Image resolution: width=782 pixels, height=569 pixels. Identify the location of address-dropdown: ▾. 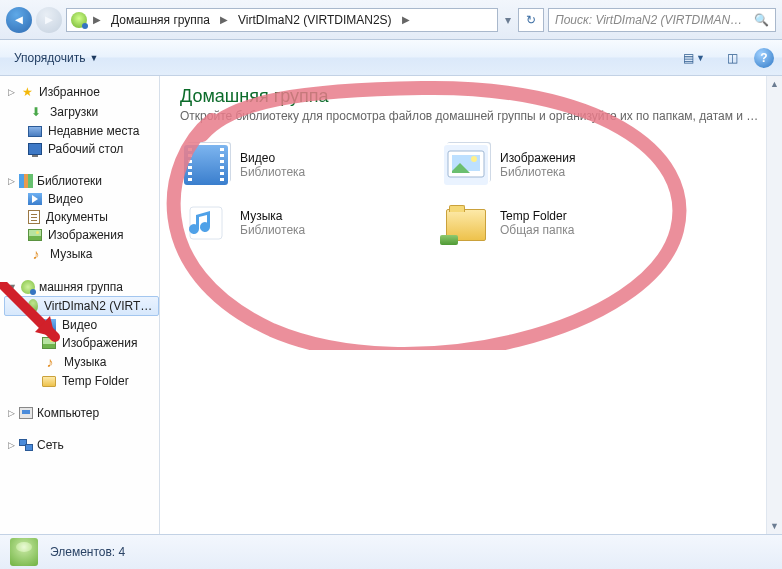
(508, 20).